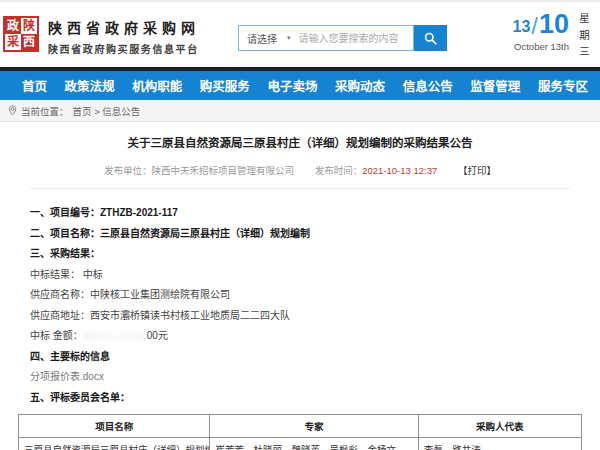 Image resolution: width=600 pixels, height=450 pixels. Describe the element at coordinates (376, 170) in the screenshot. I see `publish-time: 发布时间：2021-10-13 12:37` at that location.